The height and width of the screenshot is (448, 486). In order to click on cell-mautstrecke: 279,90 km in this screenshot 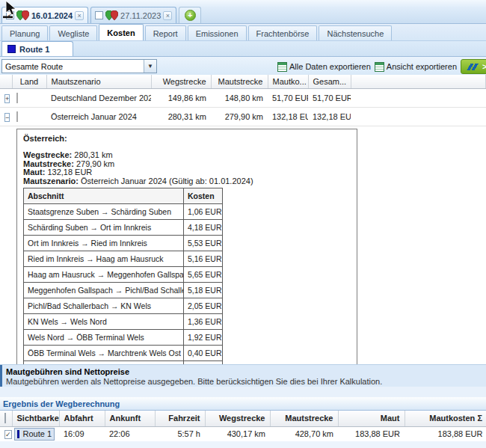, I will do `click(239, 117)`.